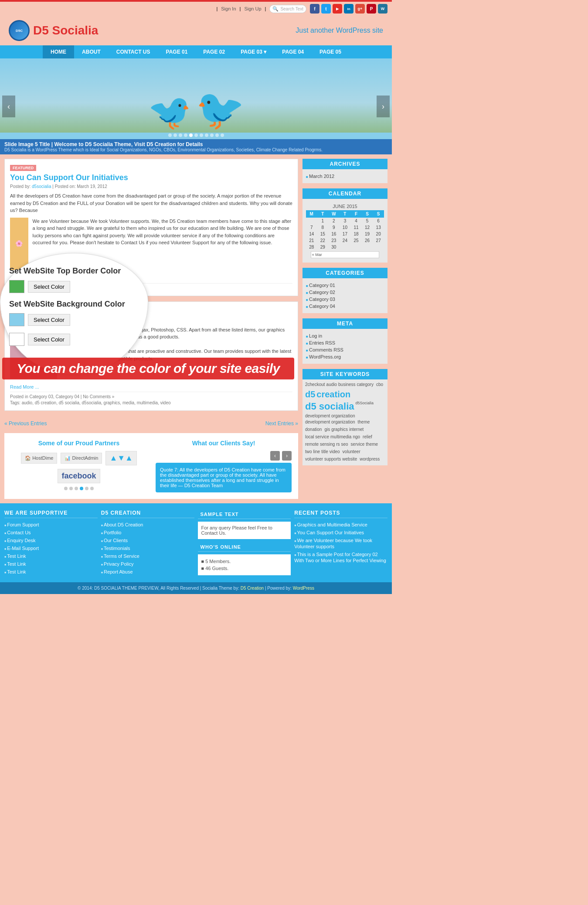 The width and height of the screenshot is (588, 905). What do you see at coordinates (19, 533) in the screenshot?
I see `footer-contact-us: Contact Us` at bounding box center [19, 533].